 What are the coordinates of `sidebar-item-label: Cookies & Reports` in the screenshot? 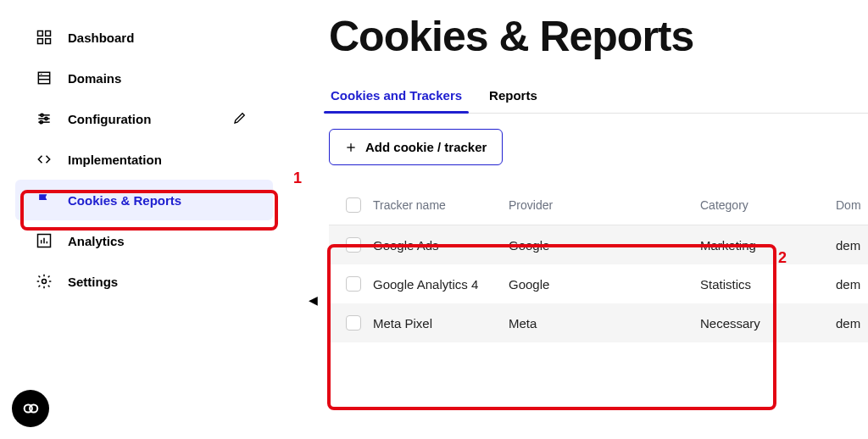 It's located at (125, 200).